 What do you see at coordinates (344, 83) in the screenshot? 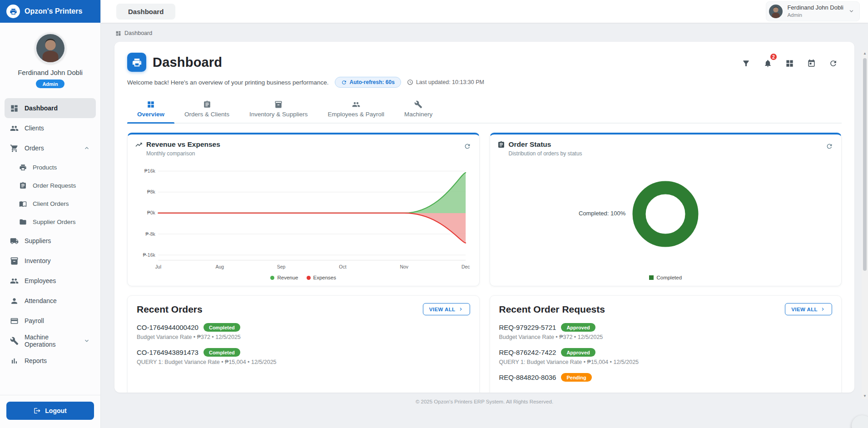
I see `auto-refresh-icon` at bounding box center [344, 83].